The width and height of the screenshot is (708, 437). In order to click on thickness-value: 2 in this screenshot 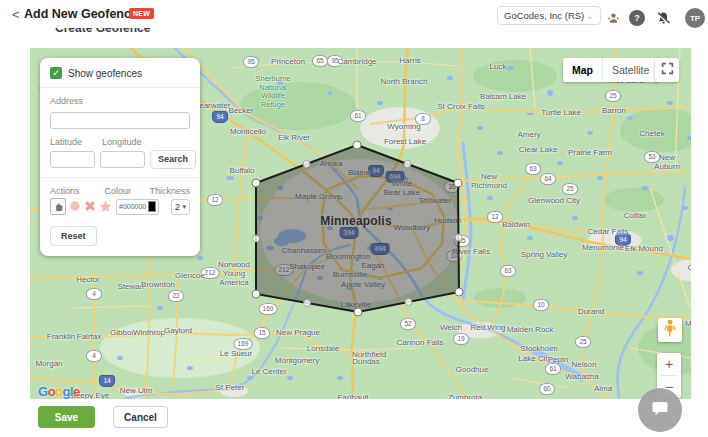, I will do `click(178, 207)`.